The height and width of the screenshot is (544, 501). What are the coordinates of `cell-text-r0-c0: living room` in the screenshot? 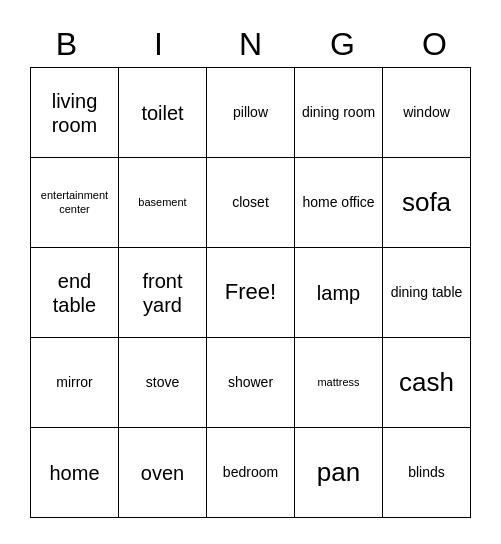 It's located at (74, 113).